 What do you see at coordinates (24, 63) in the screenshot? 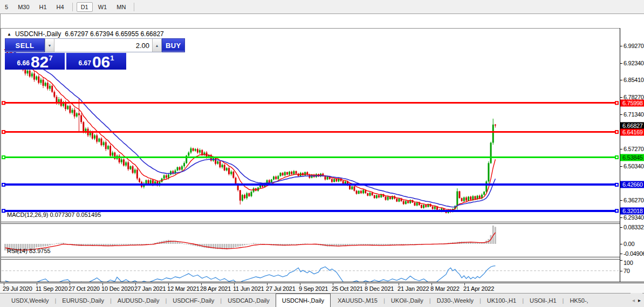
I see `sell-price-prefix: 6.66` at bounding box center [24, 63].